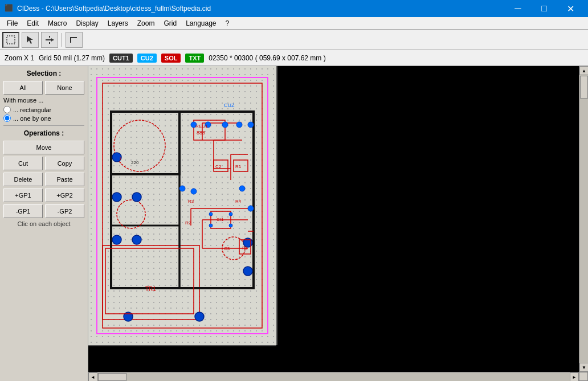  I want to click on gp1-minus-button: -GP1, so click(23, 211).